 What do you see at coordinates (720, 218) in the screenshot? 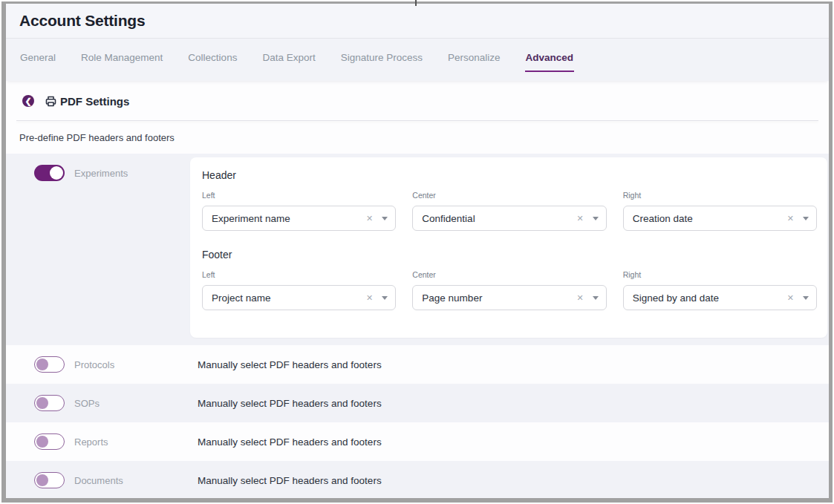
I see `header-right-select: Creation date ✕` at bounding box center [720, 218].